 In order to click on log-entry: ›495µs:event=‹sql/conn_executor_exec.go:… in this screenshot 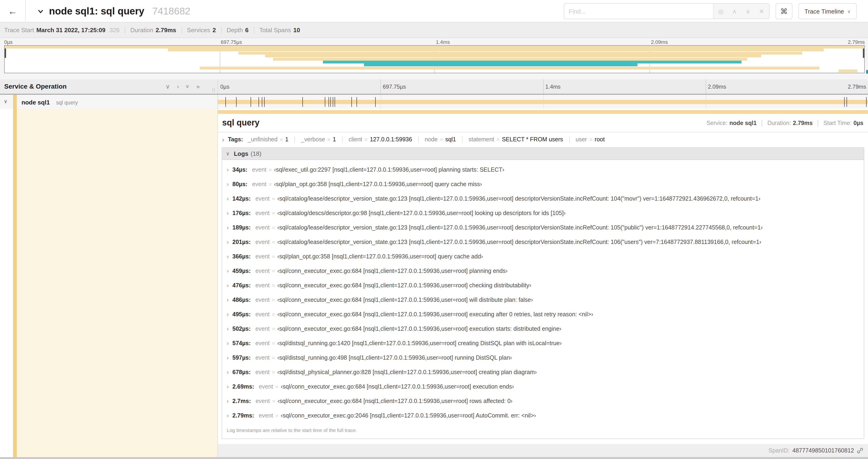, I will do `click(543, 314)`.